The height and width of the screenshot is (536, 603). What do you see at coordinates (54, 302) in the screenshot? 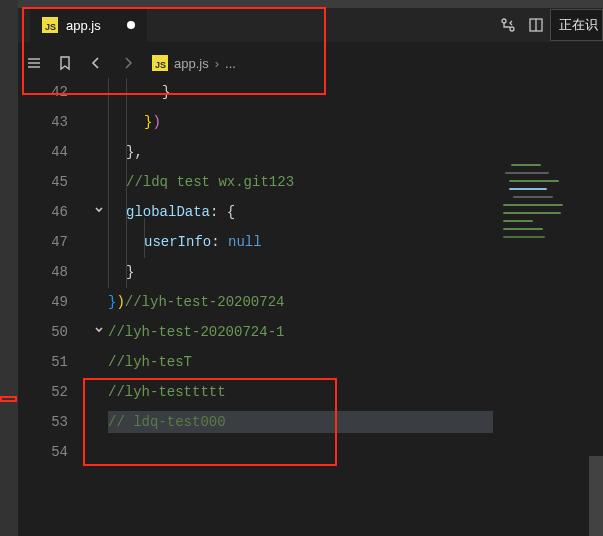
I see `line-number: 49` at bounding box center [54, 302].